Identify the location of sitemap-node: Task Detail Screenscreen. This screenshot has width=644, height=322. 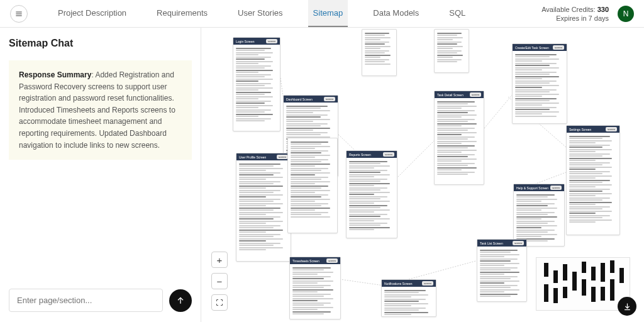
(459, 138).